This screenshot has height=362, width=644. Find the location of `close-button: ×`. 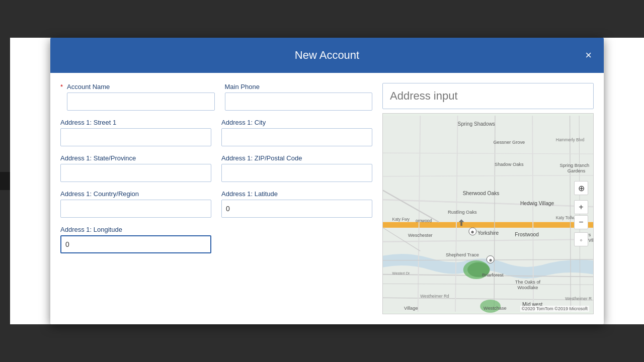

close-button: × is located at coordinates (589, 55).